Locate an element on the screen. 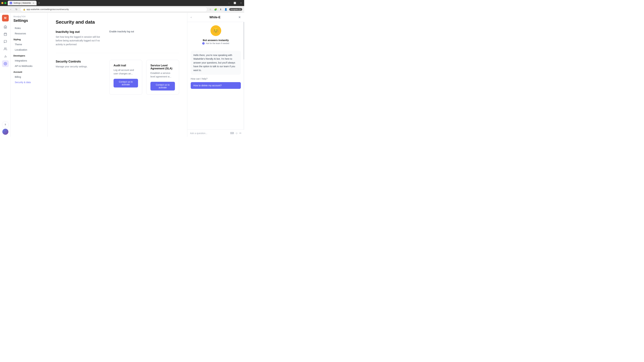 This screenshot has height=362, width=644. edit-icon: ✏ is located at coordinates (240, 133).